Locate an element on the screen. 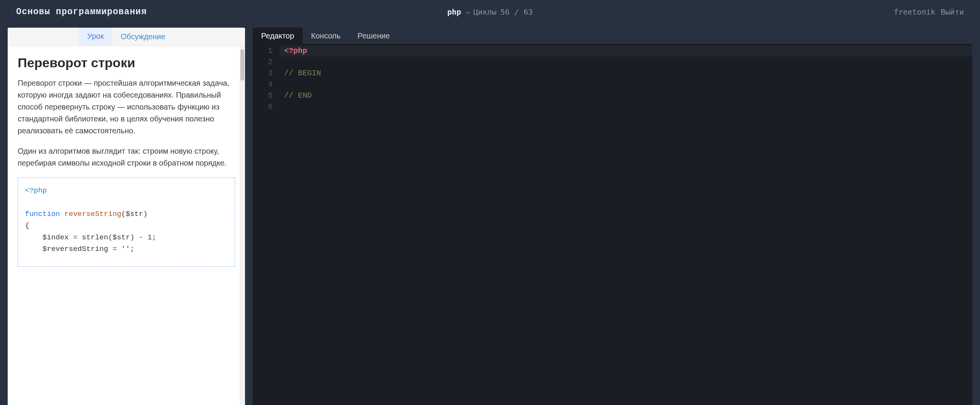 The height and width of the screenshot is (405, 980). breadcrumb-topic: Циклы is located at coordinates (485, 12).